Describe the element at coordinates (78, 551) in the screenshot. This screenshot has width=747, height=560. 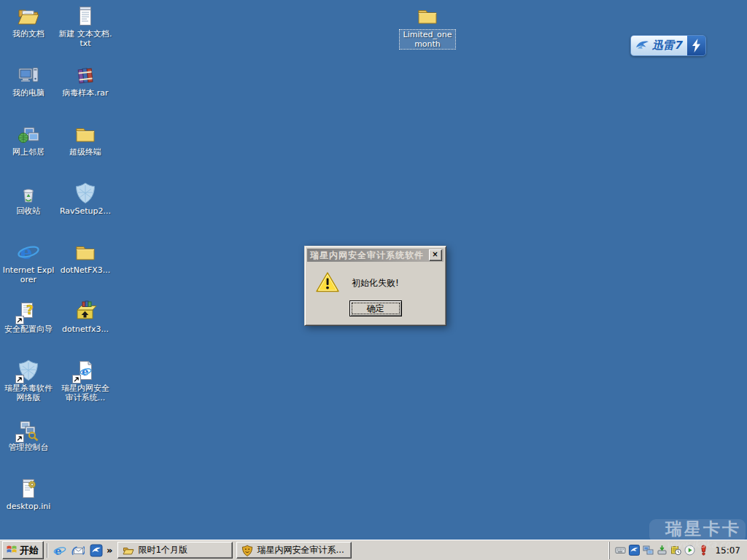
I see `outlook-express-icon` at that location.